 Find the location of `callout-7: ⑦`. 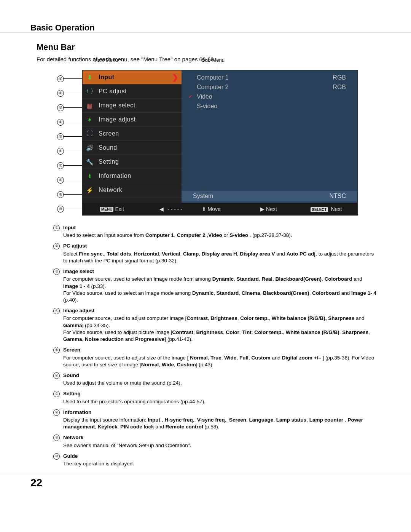

callout-7: ⑦ is located at coordinates (61, 166).